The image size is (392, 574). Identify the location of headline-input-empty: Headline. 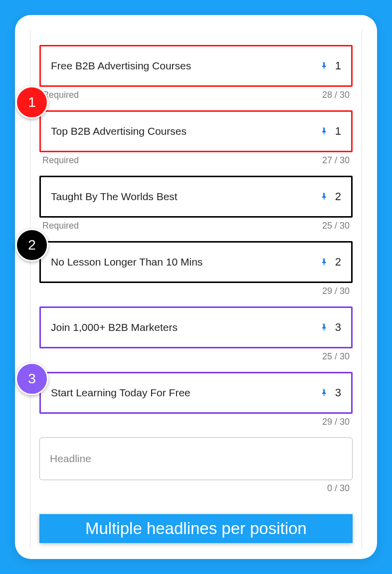
(196, 459).